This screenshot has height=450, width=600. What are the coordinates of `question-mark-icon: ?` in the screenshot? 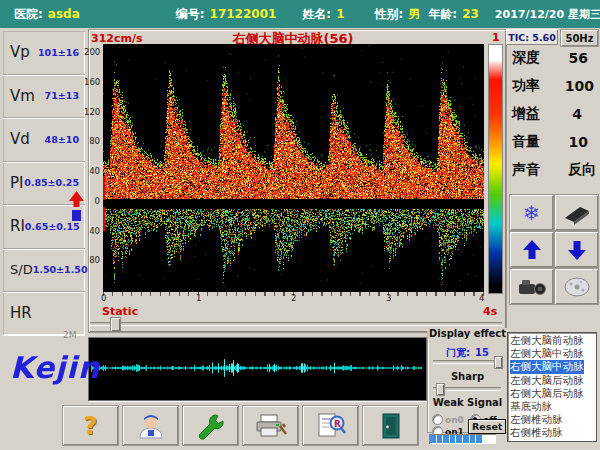 It's located at (91, 426).